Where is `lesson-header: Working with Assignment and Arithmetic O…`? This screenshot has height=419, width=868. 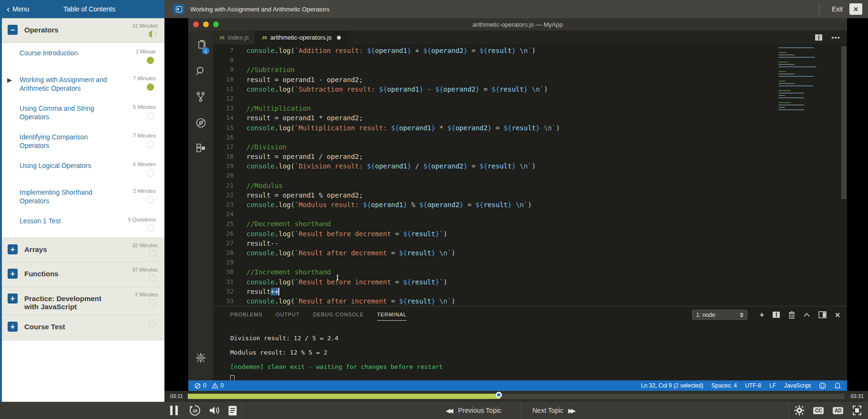 lesson-header: Working with Assignment and Arithmetic O… is located at coordinates (516, 9).